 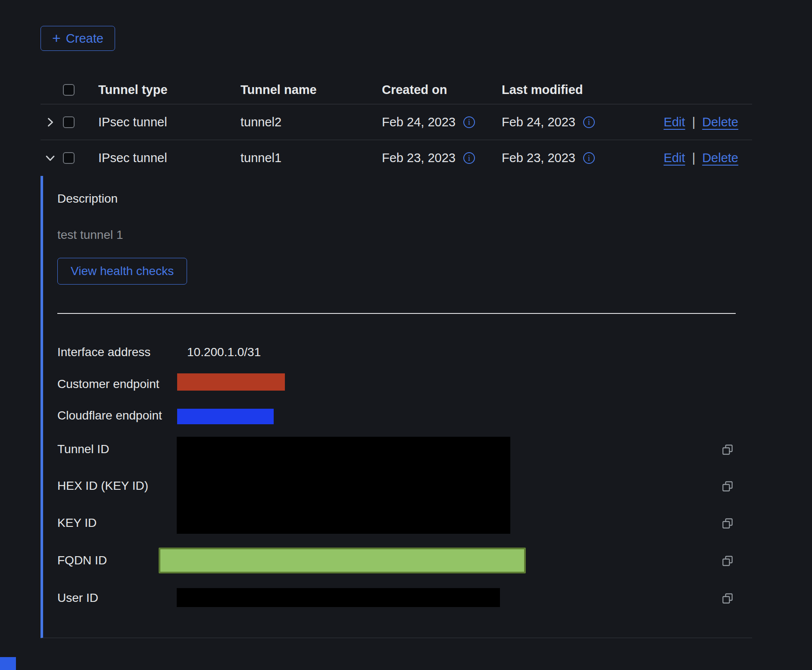 What do you see at coordinates (539, 122) in the screenshot?
I see `last-modified-value: Feb 24, 2023` at bounding box center [539, 122].